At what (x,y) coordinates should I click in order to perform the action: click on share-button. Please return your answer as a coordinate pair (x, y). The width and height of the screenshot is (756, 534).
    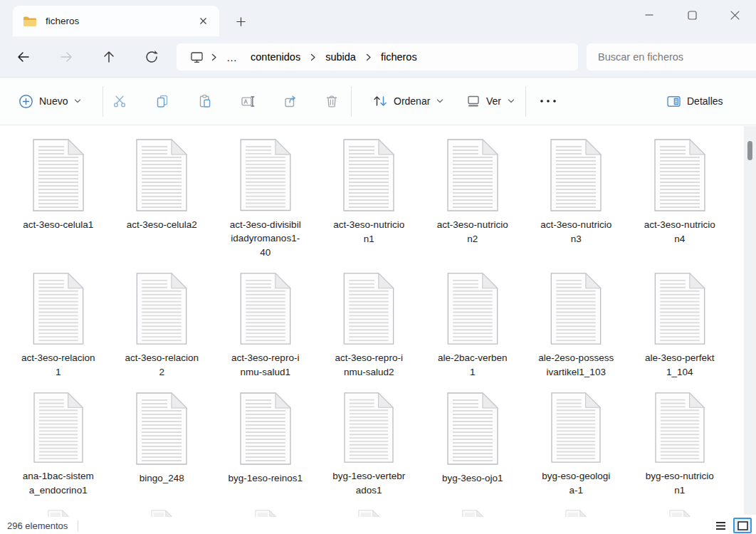
    Looking at the image, I should click on (290, 101).